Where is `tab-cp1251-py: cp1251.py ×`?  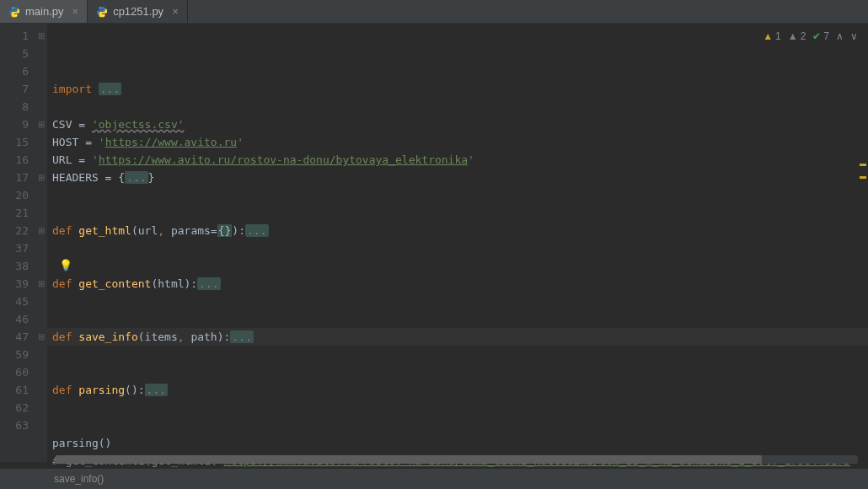 tab-cp1251-py: cp1251.py × is located at coordinates (138, 12).